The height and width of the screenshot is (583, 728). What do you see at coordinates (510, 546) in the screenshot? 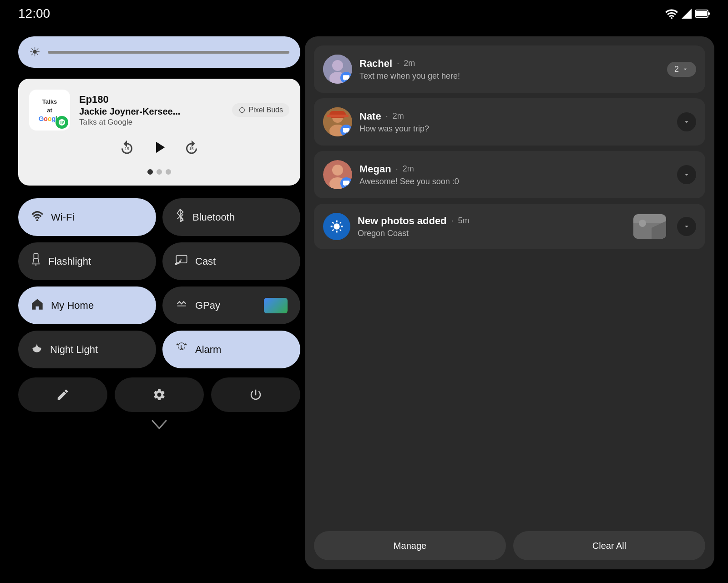
I see `notification-actions: Manage Clear All` at bounding box center [510, 546].